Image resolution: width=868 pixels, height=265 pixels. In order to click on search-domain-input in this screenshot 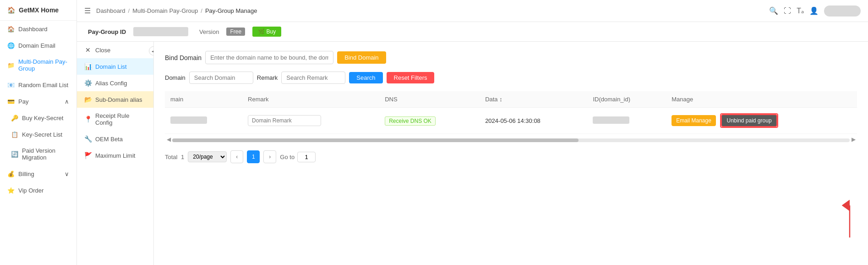, I will do `click(221, 78)`.